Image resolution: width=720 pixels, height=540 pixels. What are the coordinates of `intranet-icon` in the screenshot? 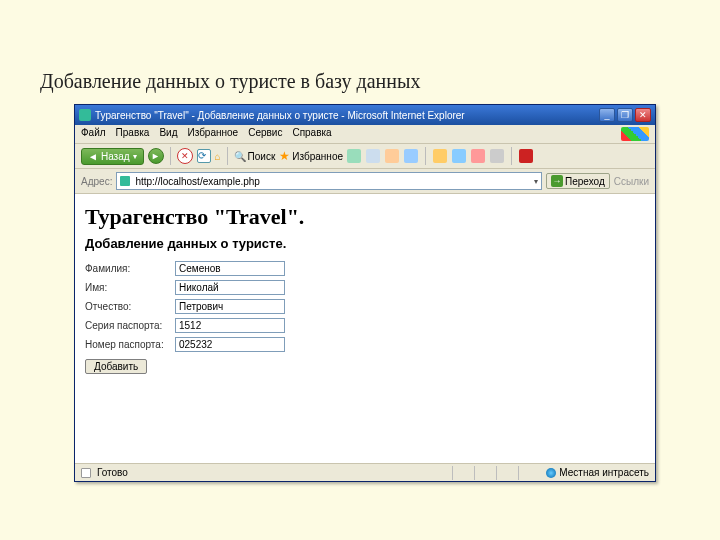 It's located at (551, 473).